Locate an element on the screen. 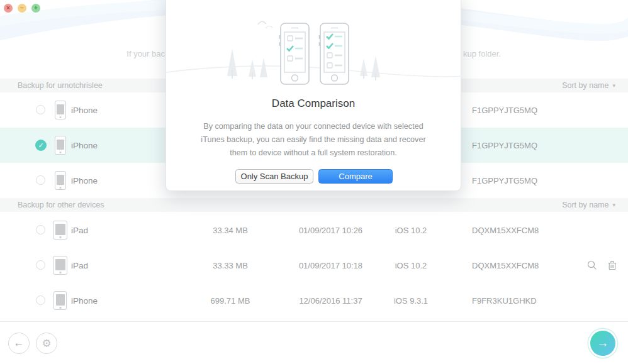  zoom-icon: + is located at coordinates (36, 8).